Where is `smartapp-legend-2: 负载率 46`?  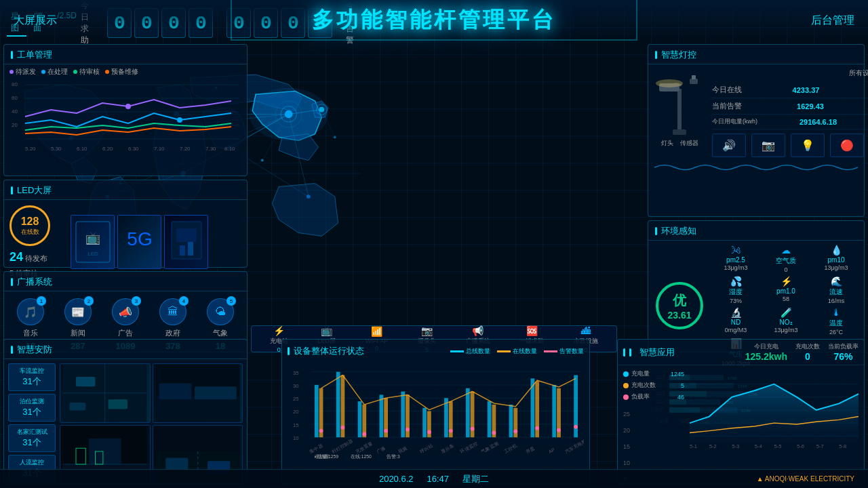
smartapp-legend-2: 负载率 46 is located at coordinates (654, 397).